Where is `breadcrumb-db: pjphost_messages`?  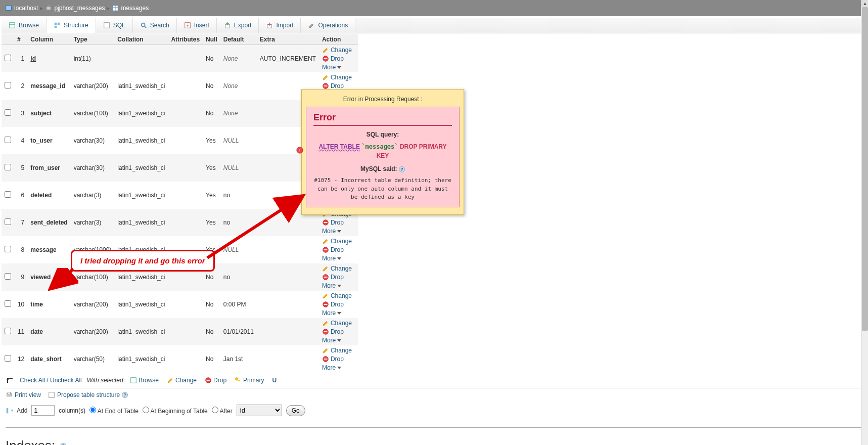 breadcrumb-db: pjphost_messages is located at coordinates (79, 8).